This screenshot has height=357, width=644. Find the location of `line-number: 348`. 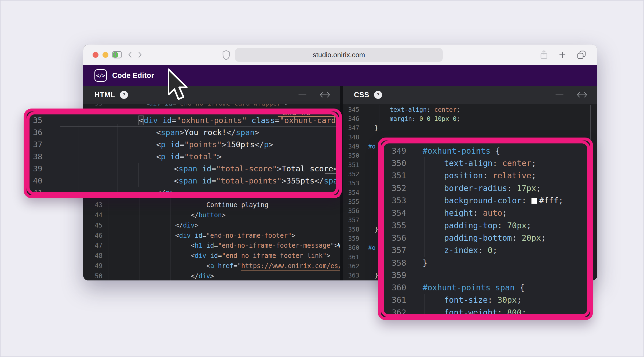

line-number: 348 is located at coordinates (351, 137).